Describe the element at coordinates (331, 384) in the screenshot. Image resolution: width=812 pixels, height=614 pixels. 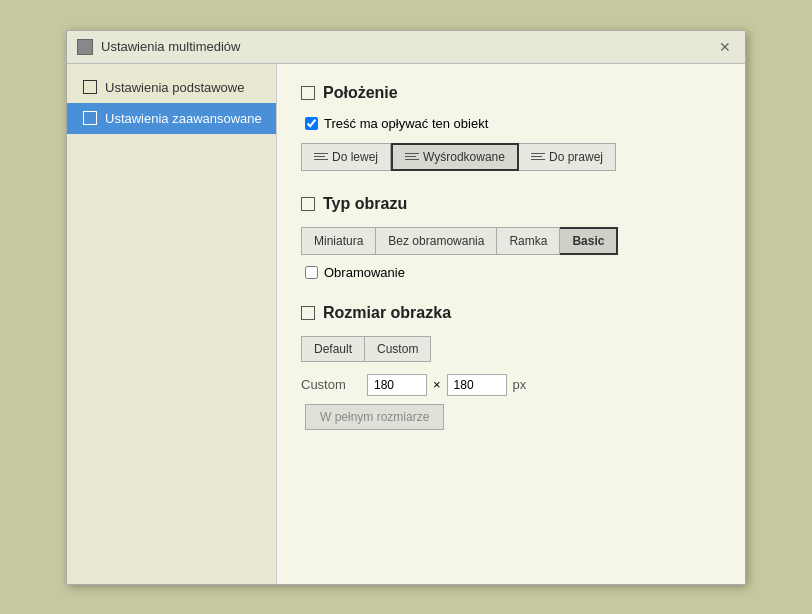
I see `custom-size-label: Custom` at that location.